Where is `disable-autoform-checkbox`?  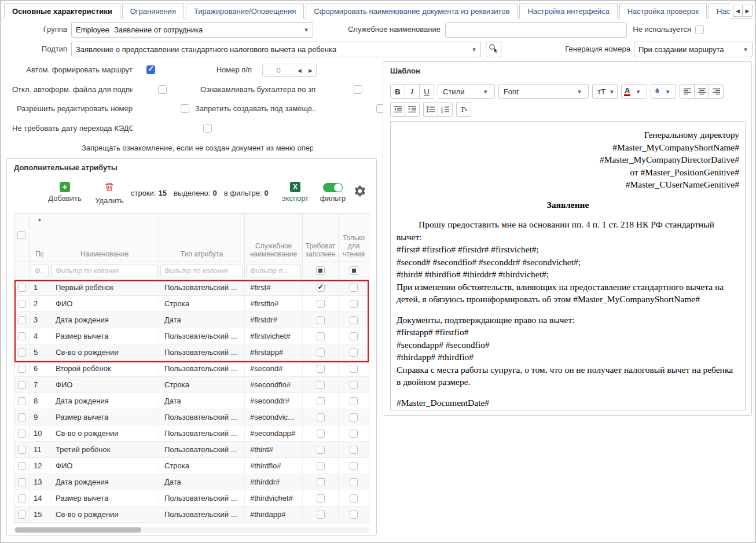 disable-autoform-checkbox is located at coordinates (162, 89).